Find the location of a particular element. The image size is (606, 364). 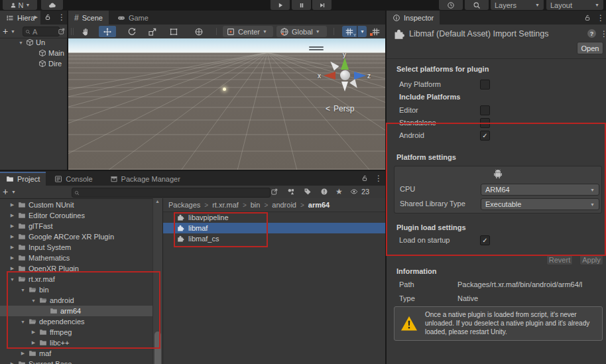

project-search-input is located at coordinates (171, 192).